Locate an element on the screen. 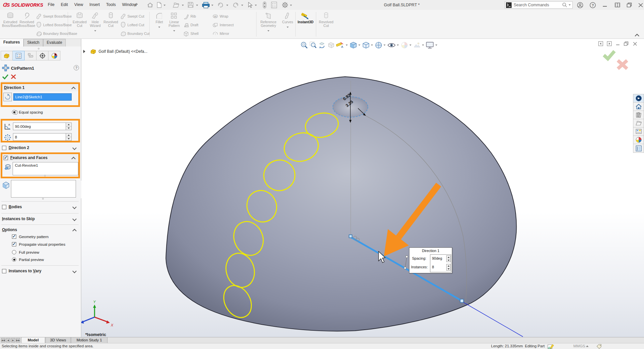 The height and width of the screenshot is (349, 644). lofted-cut-button: Lofted Cut is located at coordinates (132, 25).